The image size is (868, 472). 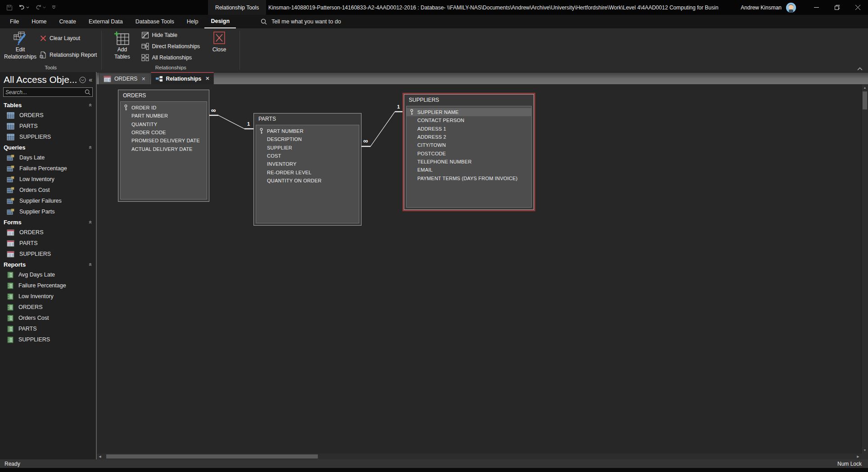 I want to click on ribbon-tab-home: Home, so click(x=39, y=22).